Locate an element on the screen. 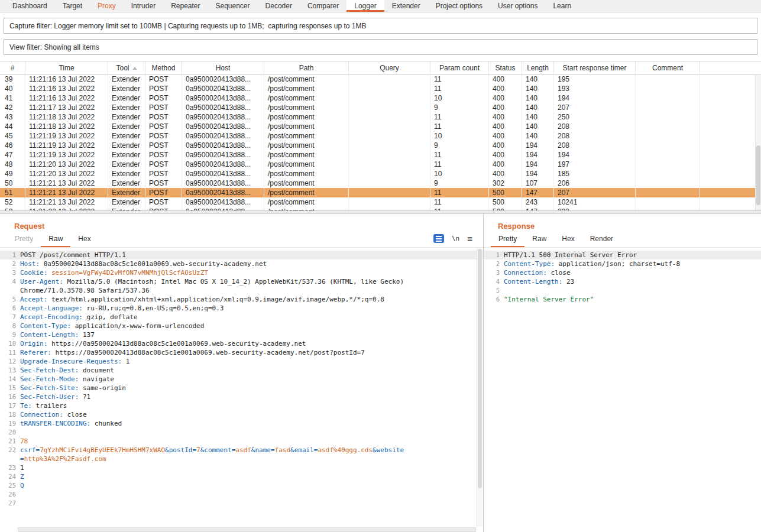  response-tab-hex: Hex is located at coordinates (568, 239).